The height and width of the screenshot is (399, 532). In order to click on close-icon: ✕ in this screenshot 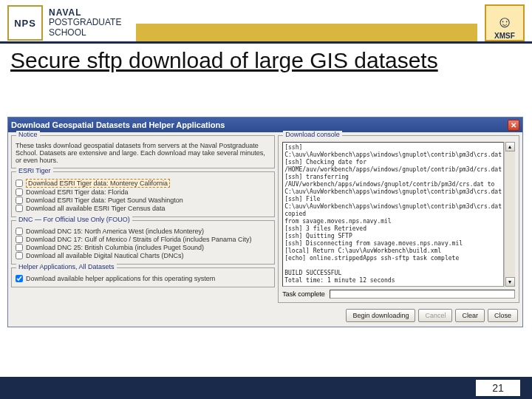, I will do `click(514, 126)`.